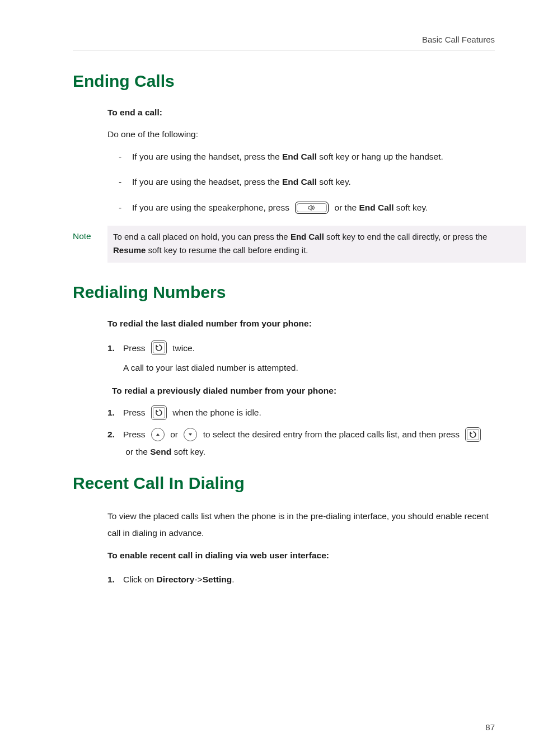  What do you see at coordinates (299, 182) in the screenshot?
I see `end-call-options: If you are using the handset, press the …` at bounding box center [299, 182].